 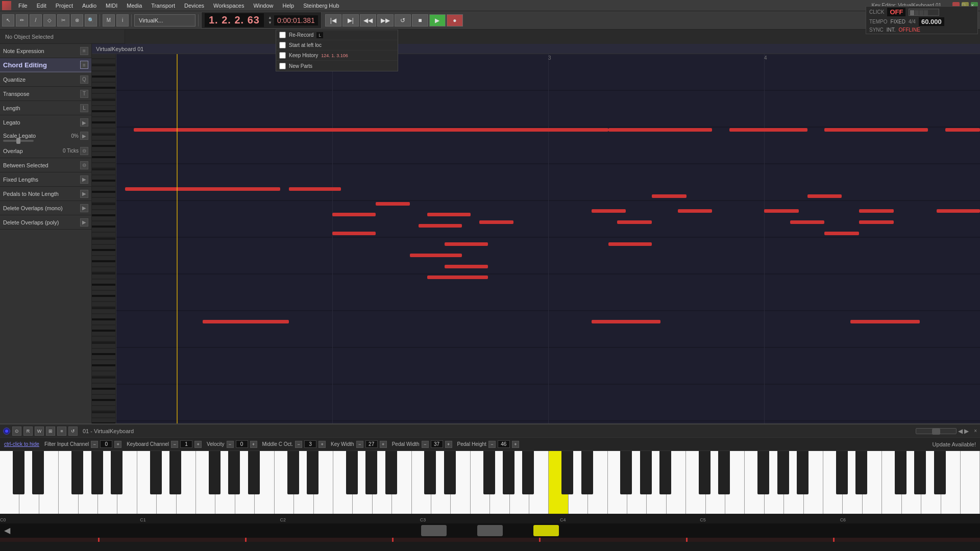 What do you see at coordinates (46, 122) in the screenshot?
I see `legato-item: Legato ▶` at bounding box center [46, 122].